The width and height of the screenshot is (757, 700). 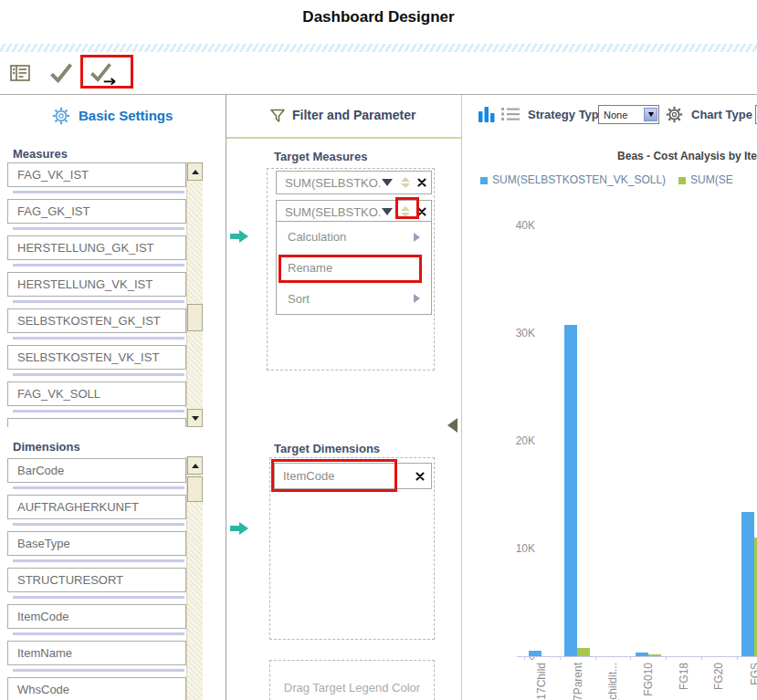 What do you see at coordinates (321, 157) in the screenshot?
I see `target-measures-label: Target Measures` at bounding box center [321, 157].